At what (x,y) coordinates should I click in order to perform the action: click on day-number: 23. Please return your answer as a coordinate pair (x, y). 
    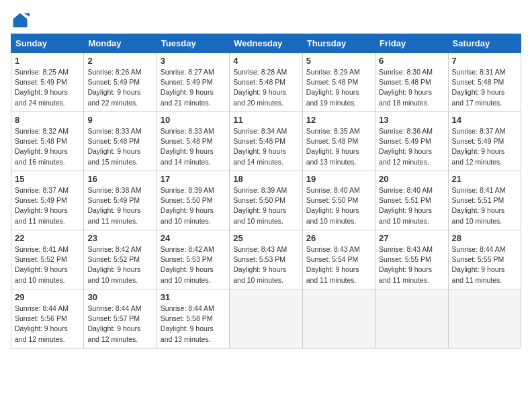
    Looking at the image, I should click on (120, 238).